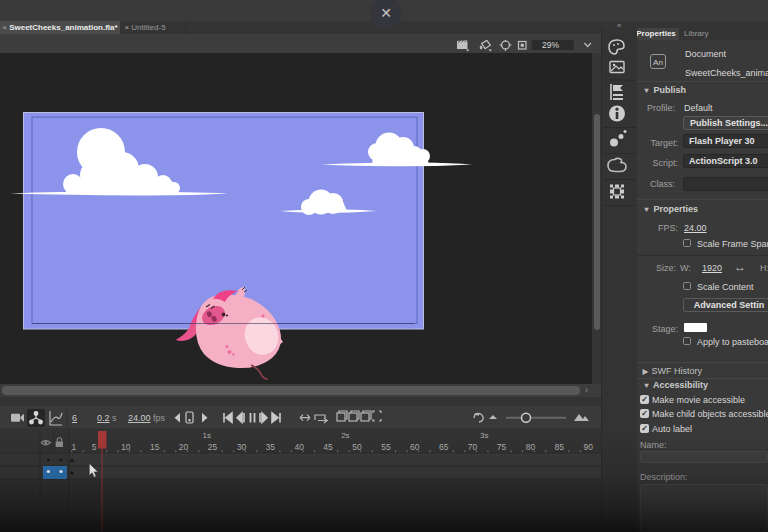 This screenshot has width=768, height=532. What do you see at coordinates (560, 447) in the screenshot?
I see `svg-text: 85` at bounding box center [560, 447].